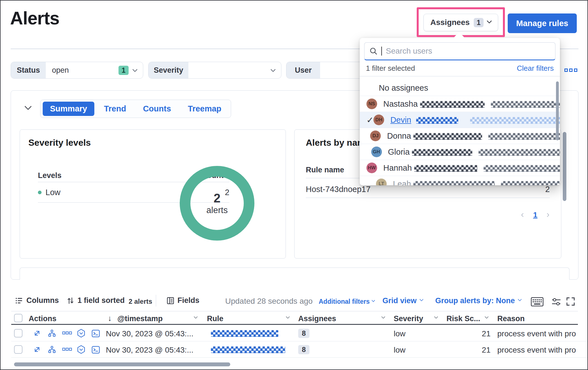  I want to click on severity-cell: low, so click(400, 334).